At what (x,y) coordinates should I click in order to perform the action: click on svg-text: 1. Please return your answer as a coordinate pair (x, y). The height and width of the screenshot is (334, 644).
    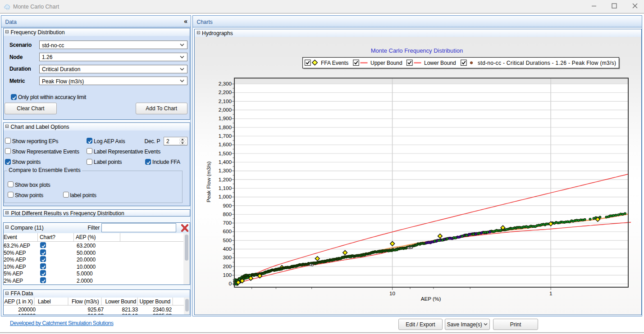
    Looking at the image, I should click on (551, 293).